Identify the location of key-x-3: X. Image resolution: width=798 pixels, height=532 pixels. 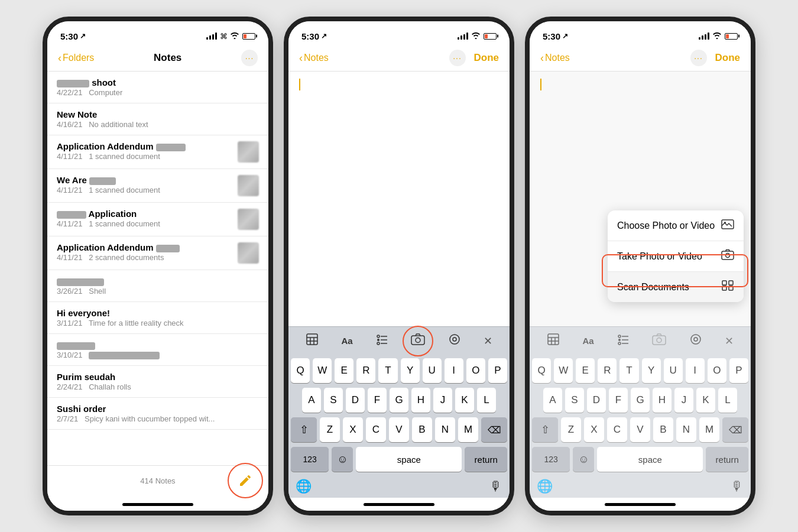
(594, 430).